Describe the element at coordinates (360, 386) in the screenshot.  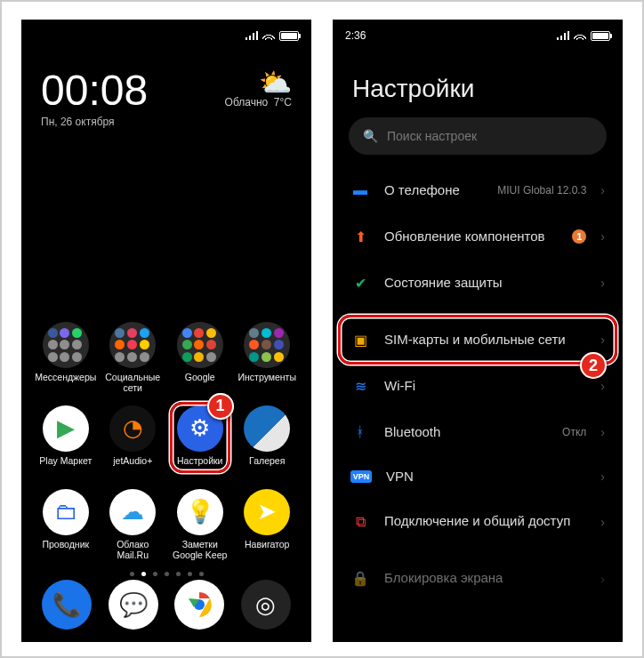
I see `wifi-icon: ≋` at that location.